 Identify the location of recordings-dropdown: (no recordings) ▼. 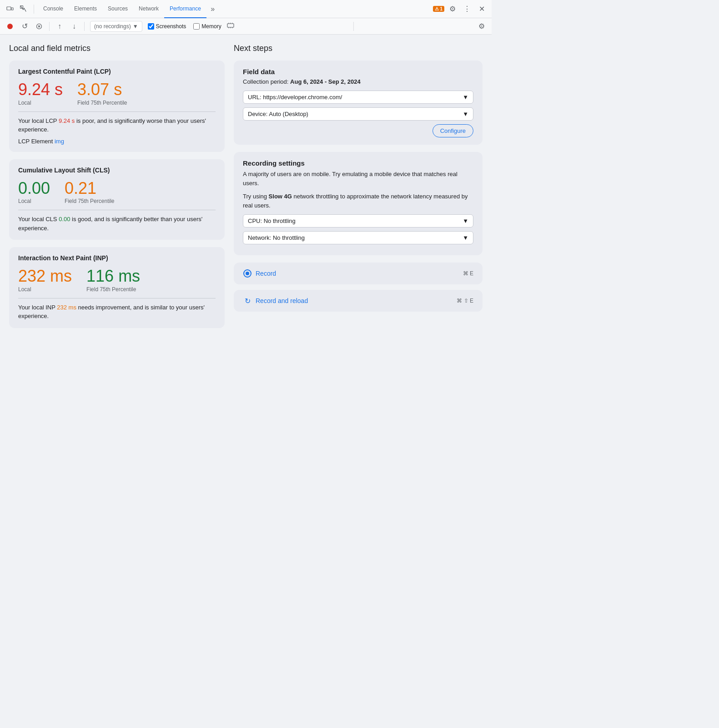
(116, 26).